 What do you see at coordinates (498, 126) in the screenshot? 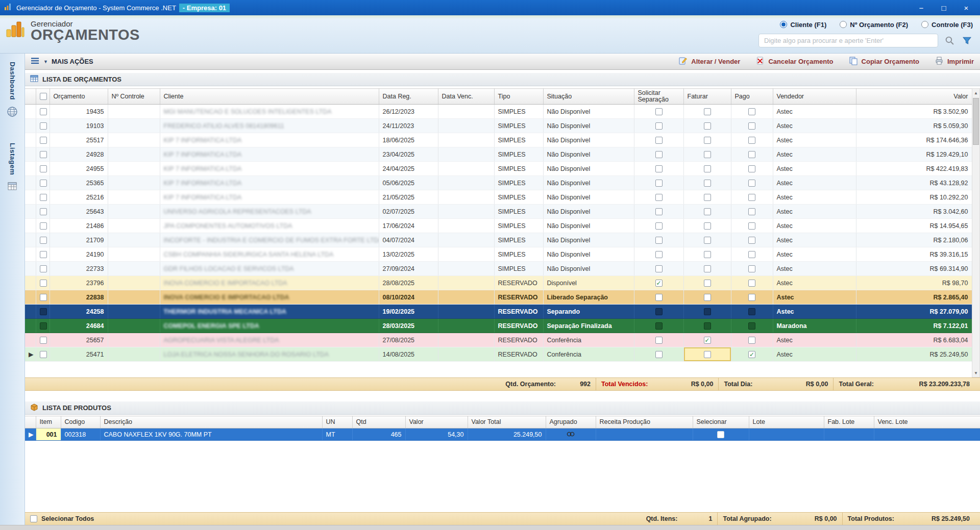
I see `orcamento-row: 19103FREDERICO ATILIO ALVES 081418096112…` at bounding box center [498, 126].